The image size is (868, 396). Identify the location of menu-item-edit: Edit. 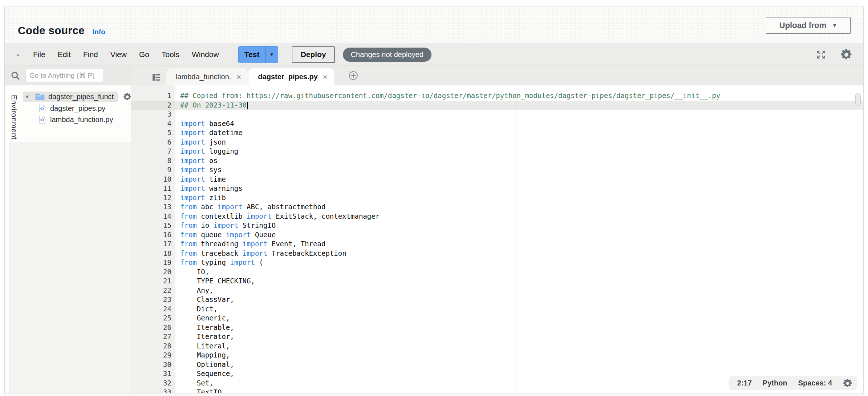
(64, 54).